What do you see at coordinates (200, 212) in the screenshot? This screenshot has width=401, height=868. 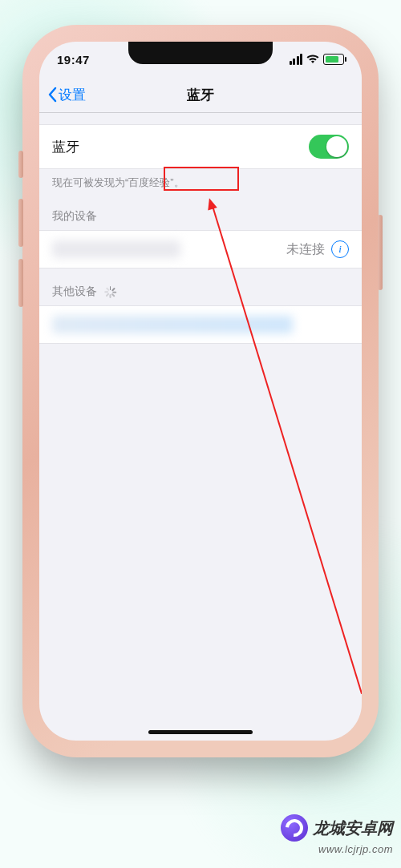 I see `my-devices-header: 我的设备` at bounding box center [200, 212].